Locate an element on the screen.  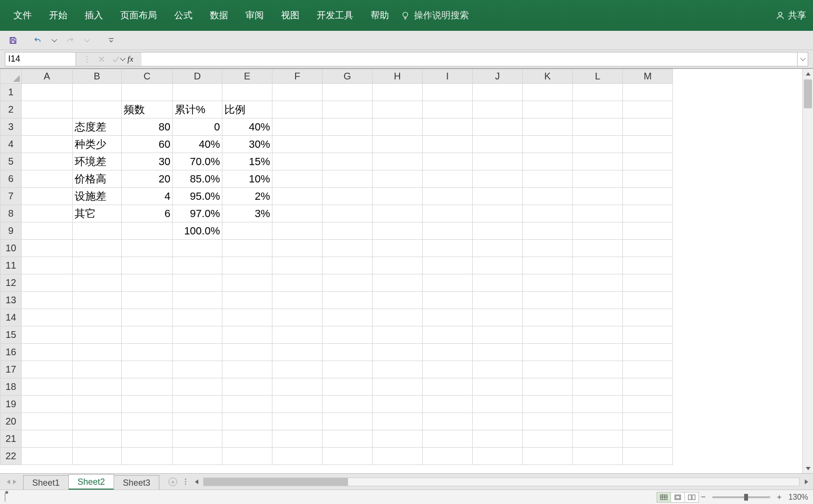
cell-K12 is located at coordinates (548, 283).